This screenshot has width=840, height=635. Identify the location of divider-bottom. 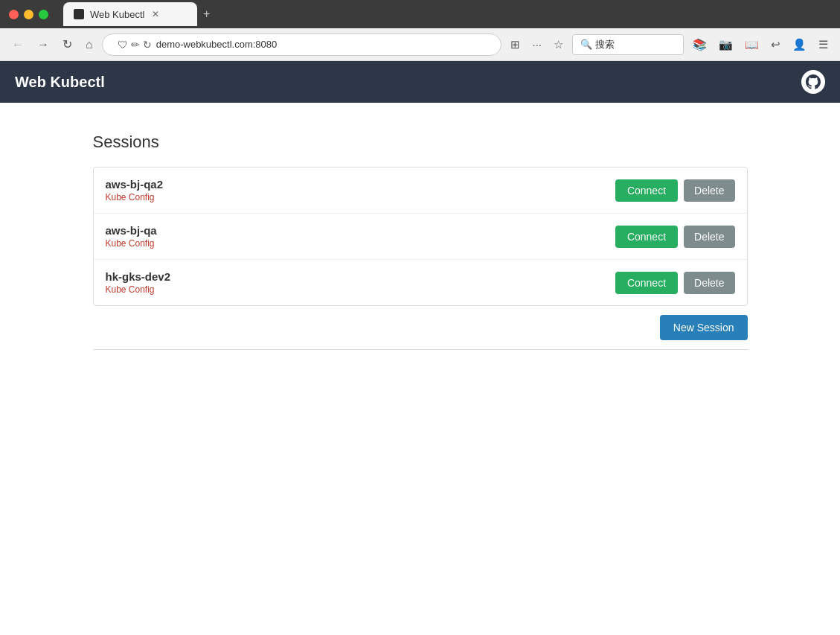
(420, 350).